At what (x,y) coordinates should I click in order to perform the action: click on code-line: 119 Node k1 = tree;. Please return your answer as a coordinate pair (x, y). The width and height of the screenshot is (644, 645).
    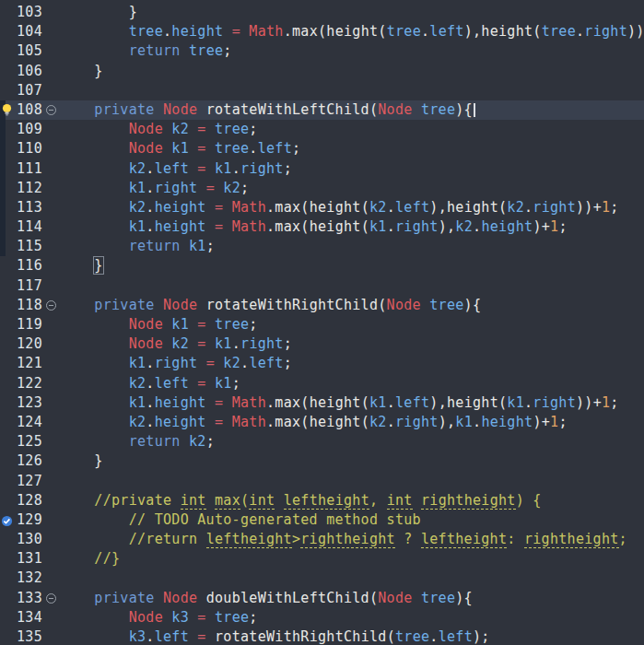
    Looking at the image, I should click on (322, 324).